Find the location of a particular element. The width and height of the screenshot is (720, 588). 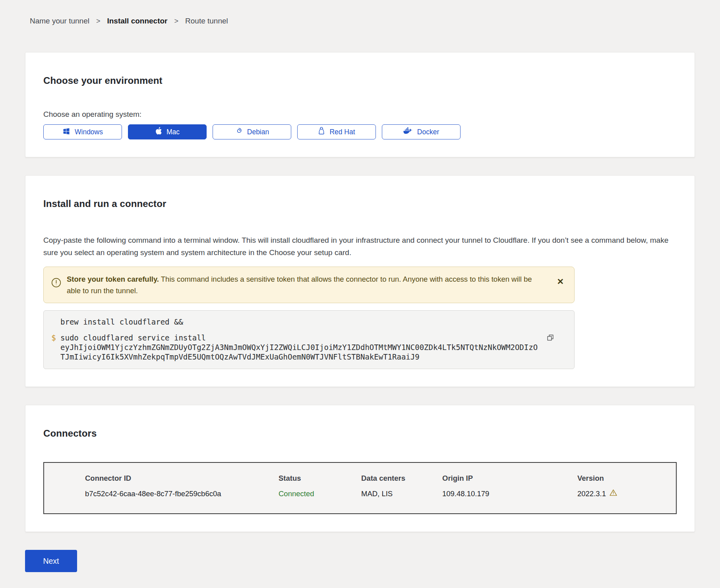

code-line-sudo: sudo cloudflared service install is located at coordinates (300, 338).